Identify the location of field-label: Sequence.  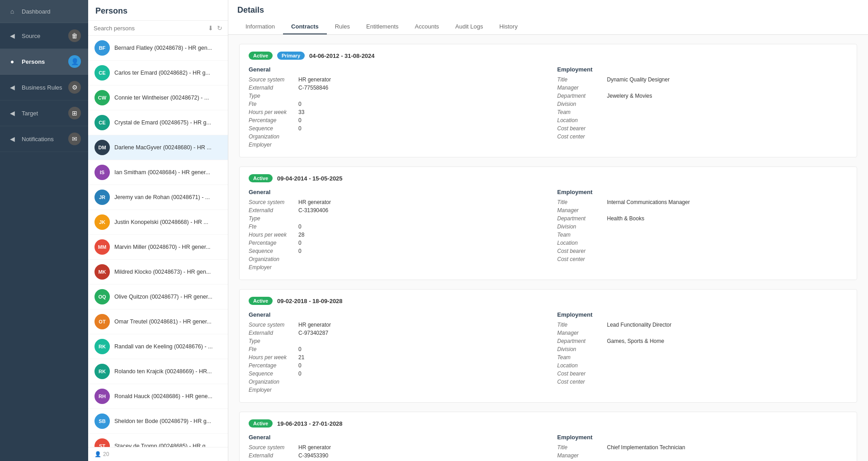
(274, 251).